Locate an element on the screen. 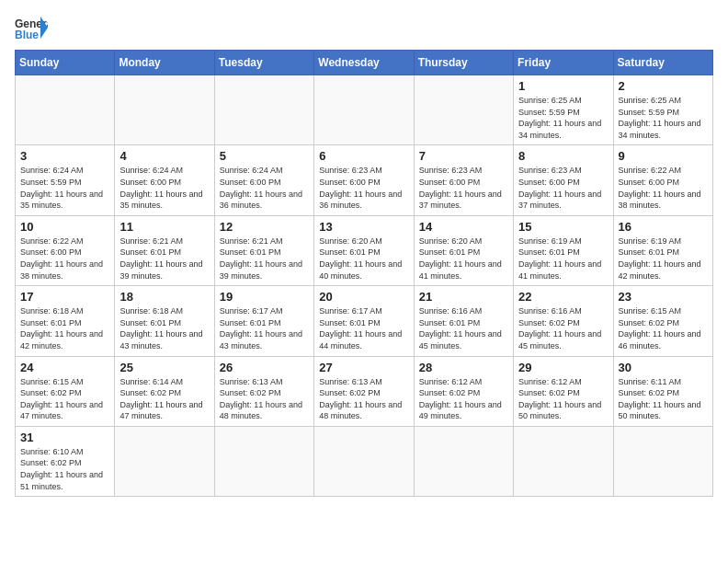  day-info: Sunrise: 6:19 AM Sunset: 6:01 PM Dayligh… is located at coordinates (664, 259).